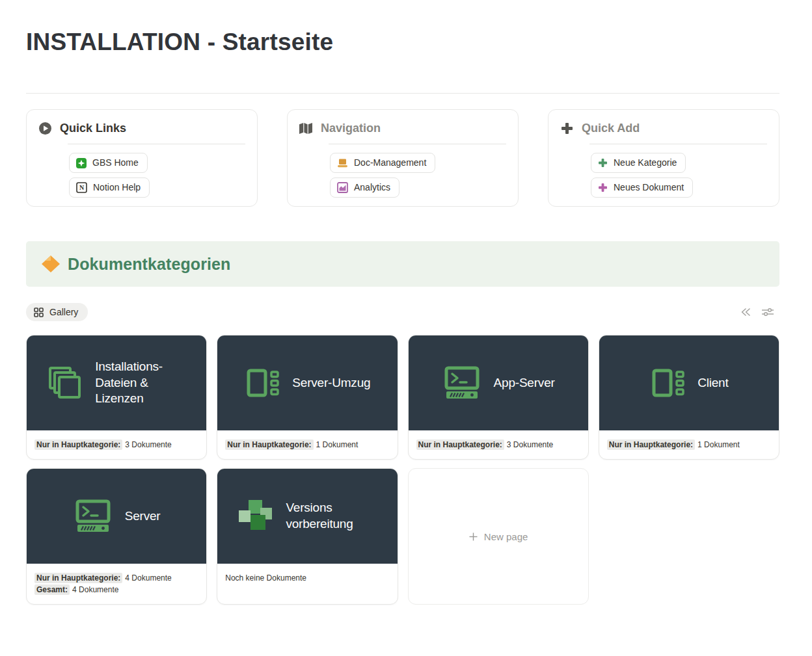  What do you see at coordinates (342, 163) in the screenshot?
I see `laptop-icon` at bounding box center [342, 163].